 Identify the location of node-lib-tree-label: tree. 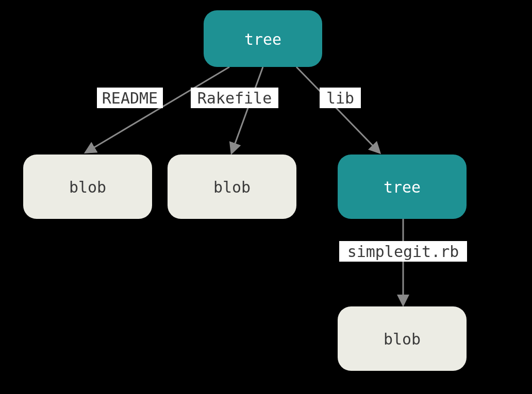
(402, 187).